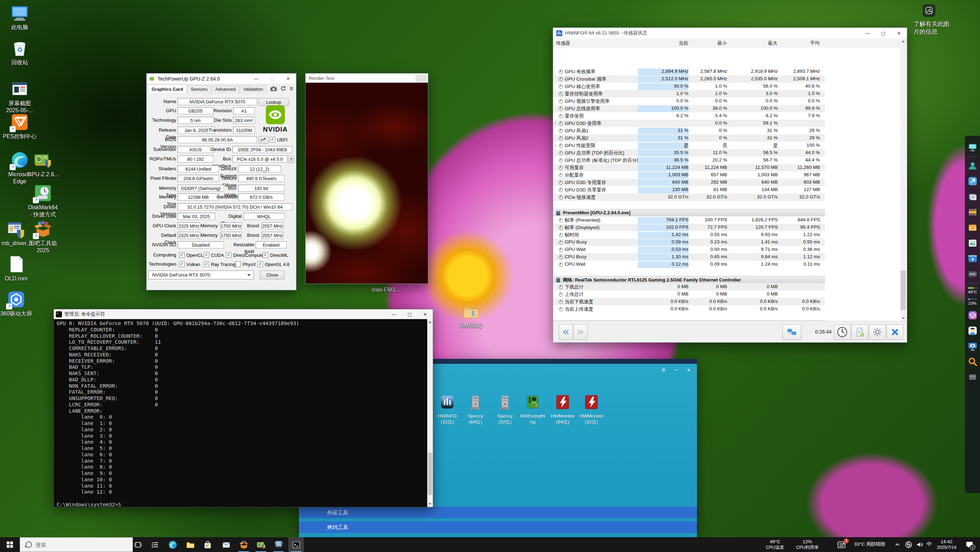 This screenshot has height=552, width=980. Describe the element at coordinates (842, 545) in the screenshot. I see `news-widget-icon: 3` at that location.